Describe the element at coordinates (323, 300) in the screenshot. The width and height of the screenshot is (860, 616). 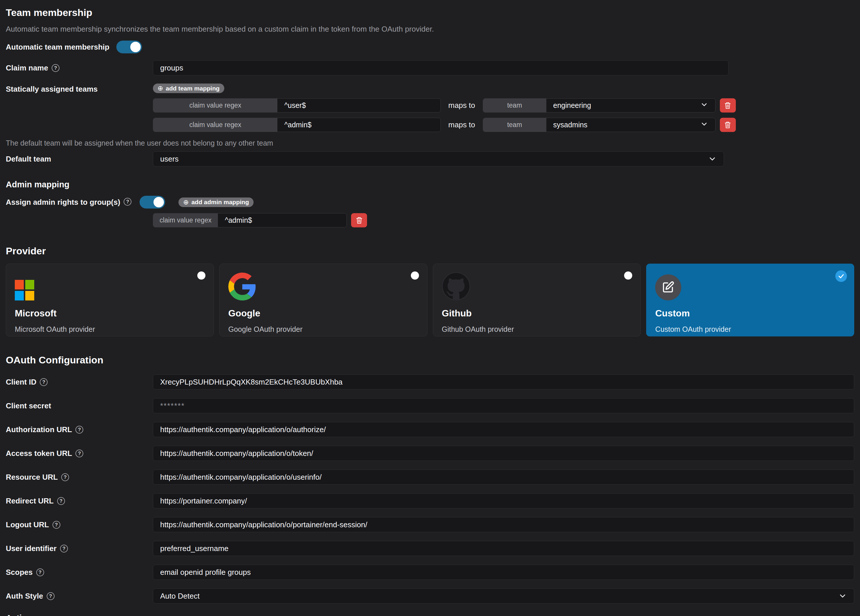
I see `provider-card-google: Google Google OAuth provider` at that location.